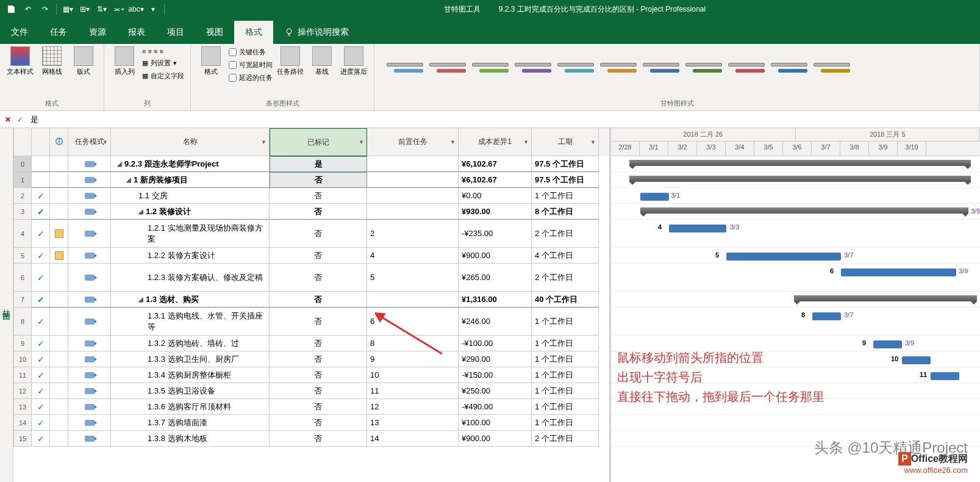 This screenshot has height=482, width=980. Describe the element at coordinates (163, 63) in the screenshot. I see `column-settings-button: ▦ 列设置 ▾` at that location.